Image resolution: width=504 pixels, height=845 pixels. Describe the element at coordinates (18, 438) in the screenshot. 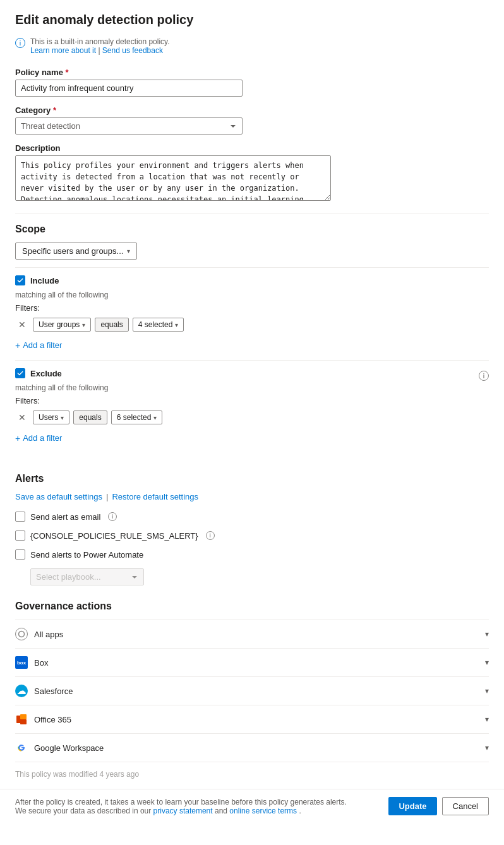

I see `plus-icon-exclude: +` at that location.